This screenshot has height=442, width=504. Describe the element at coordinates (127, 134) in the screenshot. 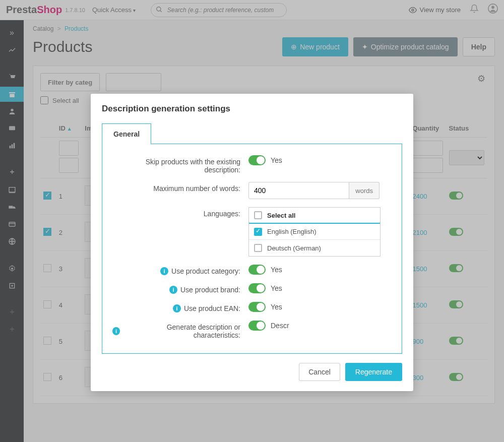

I see `tab-general: General` at that location.